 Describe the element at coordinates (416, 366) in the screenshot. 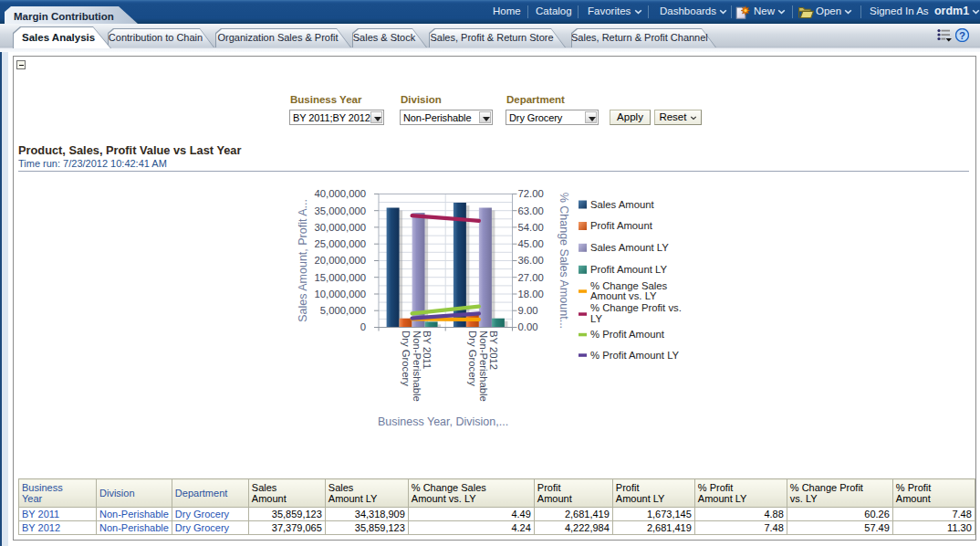

I see `svg-text:BY 2011Non-PerishableDry Groce: BY 2011Non-PerishableDry Grocery` at that location.